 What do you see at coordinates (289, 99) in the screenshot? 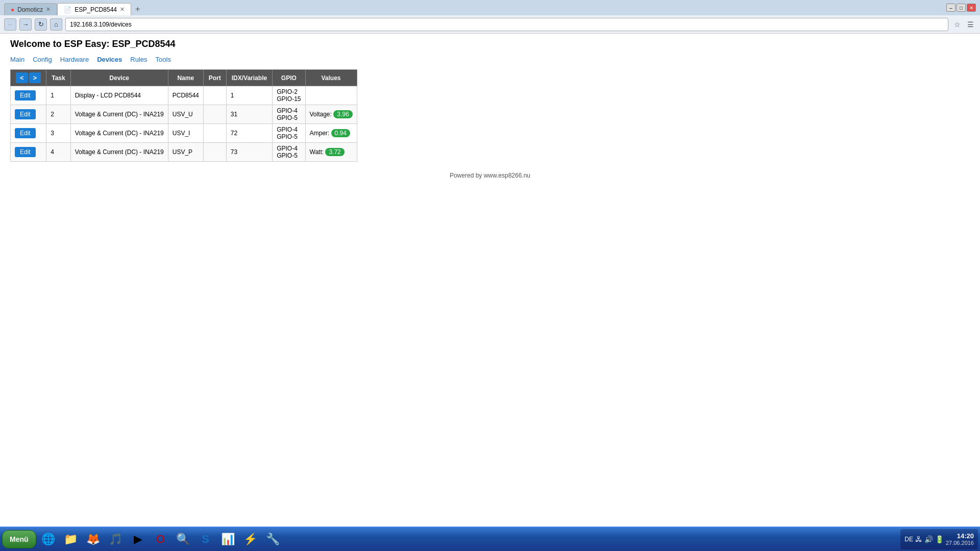
I see `gpio2-1: GPIO-15` at bounding box center [289, 99].